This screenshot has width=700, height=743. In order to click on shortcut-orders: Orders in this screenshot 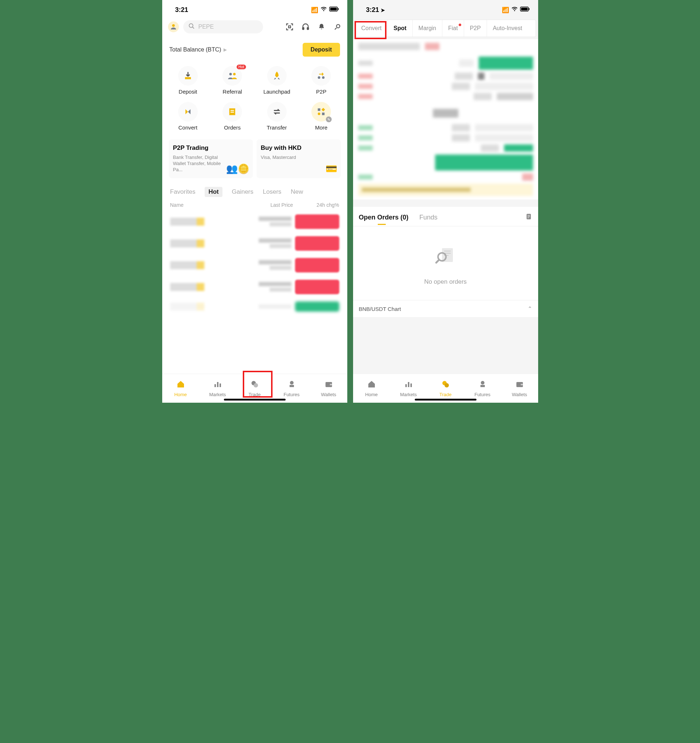, I will do `click(233, 116)`.